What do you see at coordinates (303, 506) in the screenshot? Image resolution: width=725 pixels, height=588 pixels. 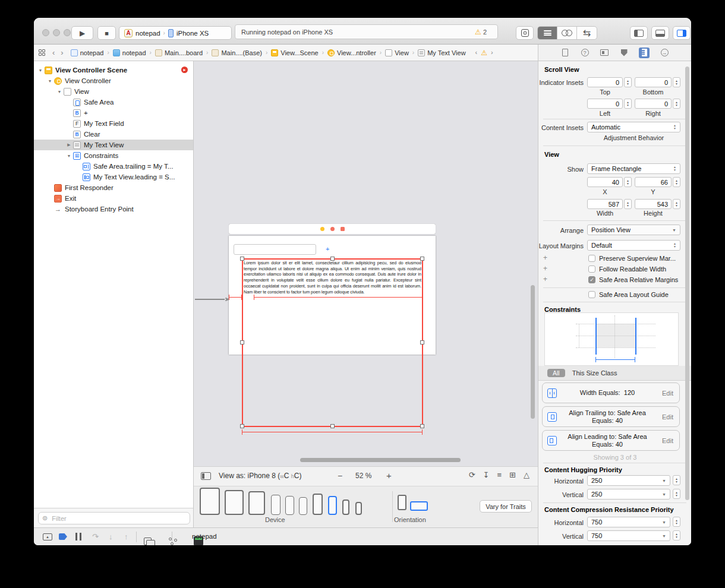 I see `device-iphone-xs` at bounding box center [303, 506].